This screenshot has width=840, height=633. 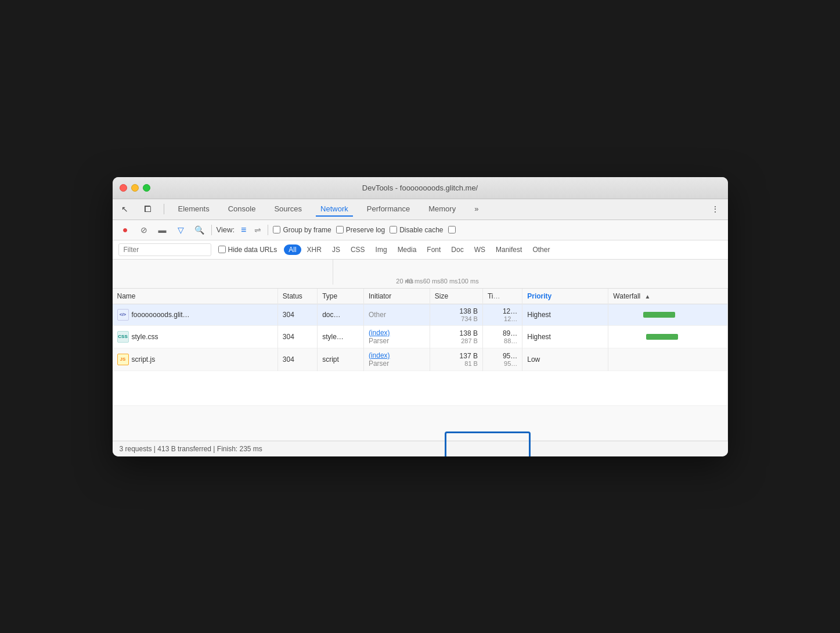 What do you see at coordinates (195, 315) in the screenshot?
I see `name-cell-1: </> foooooooods.glit…` at bounding box center [195, 315].